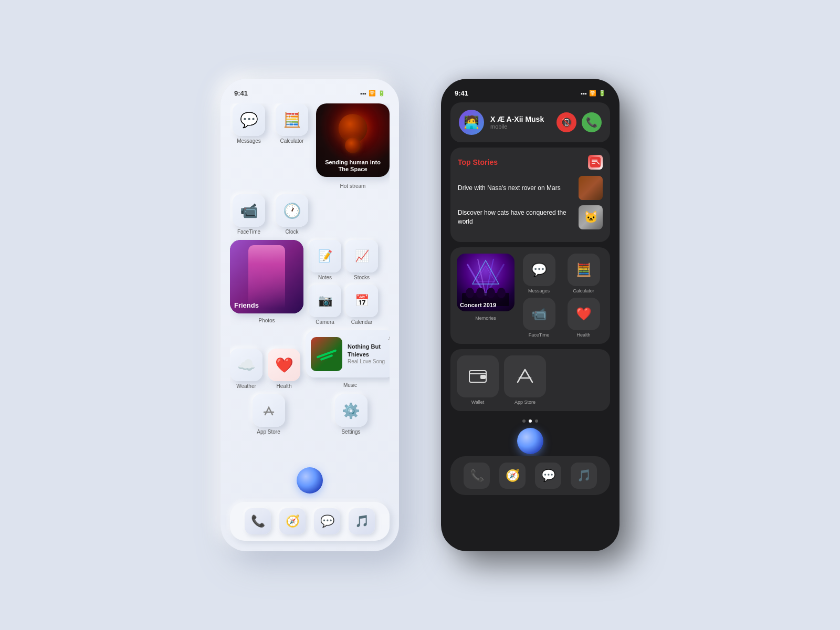  I want to click on music-widget: Nothing But Thieves Real Love Song ♪, so click(348, 354).